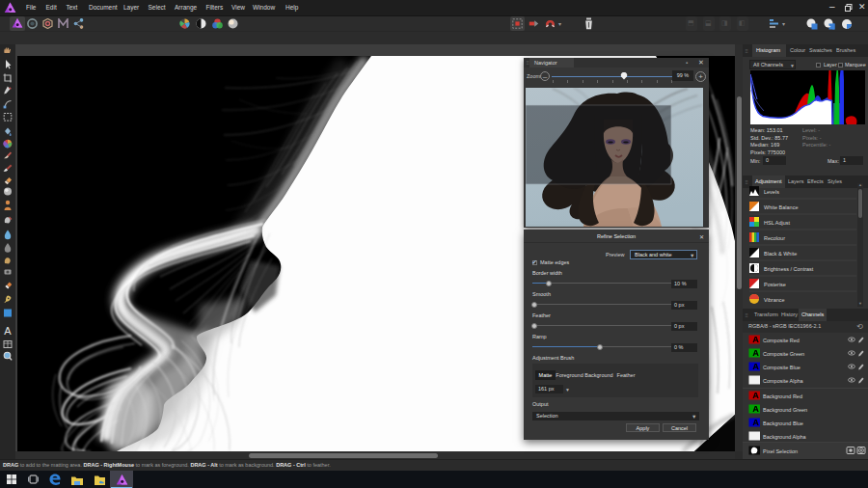  Describe the element at coordinates (785, 410) in the screenshot. I see `svg-text: Background Green` at that location.